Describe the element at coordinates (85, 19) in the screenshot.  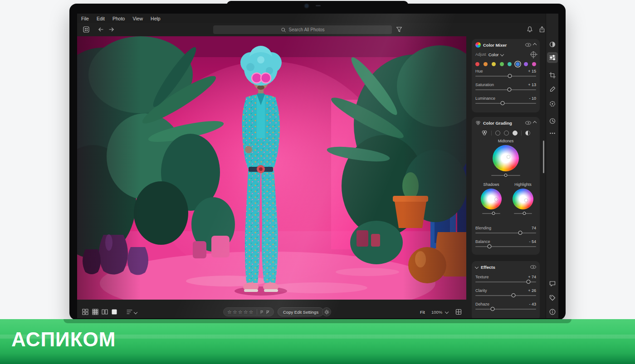
I see `menu-file: File` at that location.